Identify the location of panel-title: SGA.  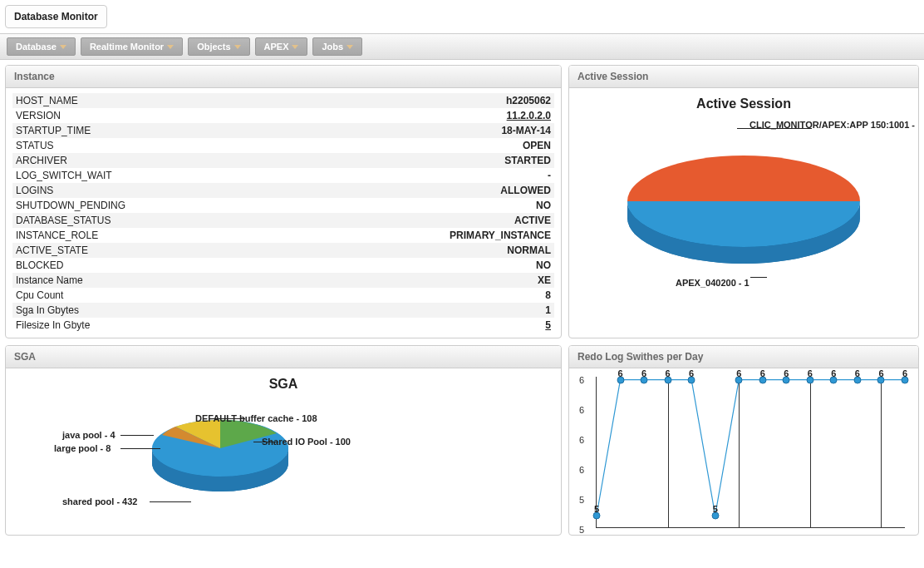
(283, 358).